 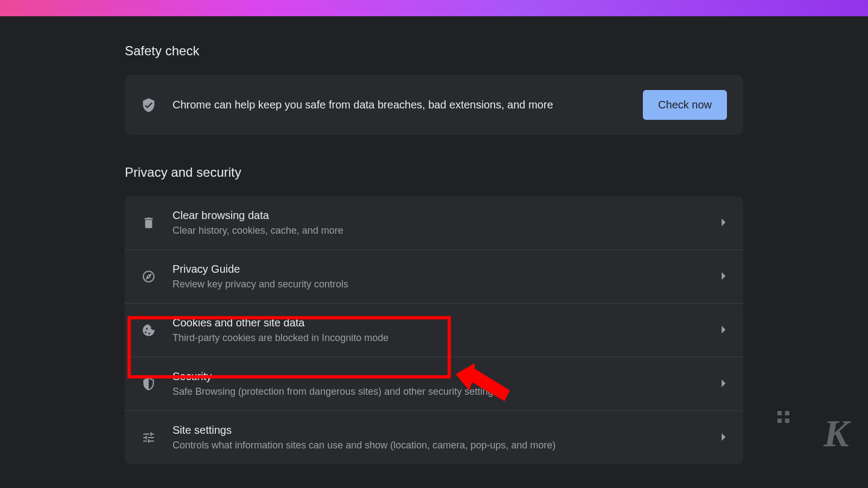 I want to click on item-subtitle: Third-party cookies are blocked in Incog…, so click(x=439, y=338).